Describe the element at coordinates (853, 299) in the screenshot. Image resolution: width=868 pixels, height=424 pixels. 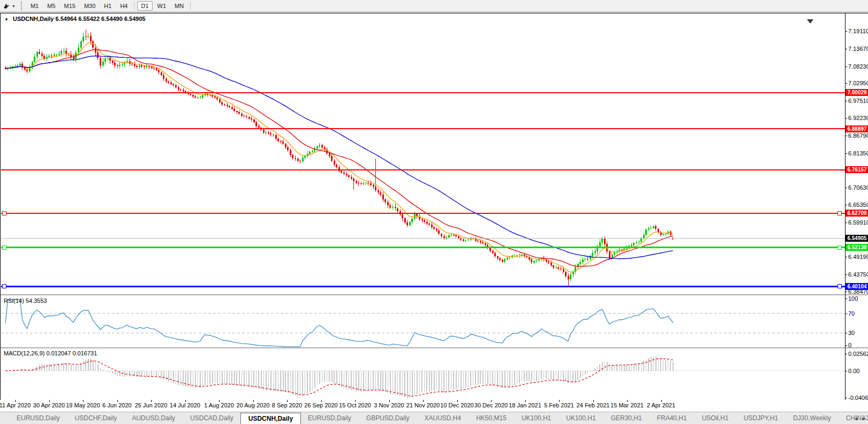
I see `rsi-axis-label: 100` at that location.